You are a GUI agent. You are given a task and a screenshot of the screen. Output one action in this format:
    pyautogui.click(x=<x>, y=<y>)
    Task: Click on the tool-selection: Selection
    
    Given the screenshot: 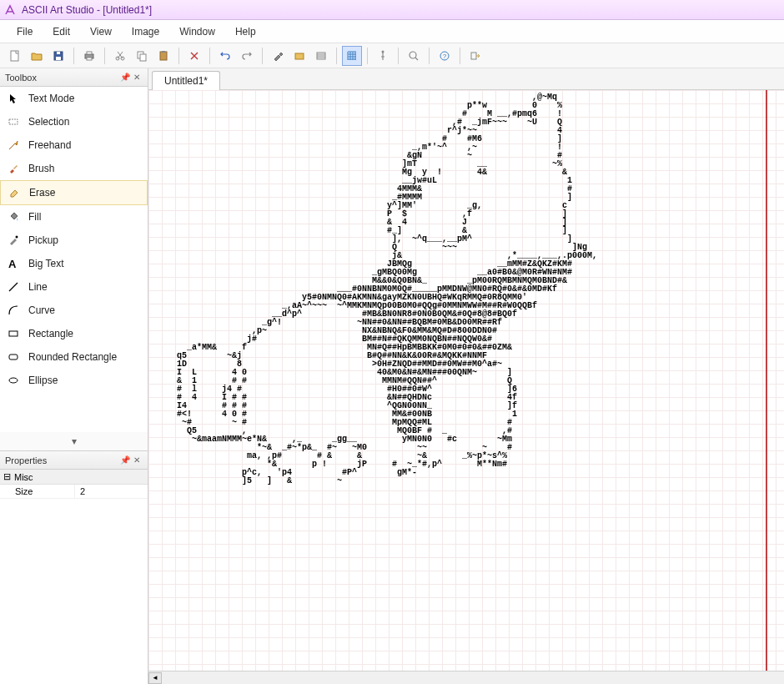 What is the action you would take?
    pyautogui.click(x=73, y=122)
    